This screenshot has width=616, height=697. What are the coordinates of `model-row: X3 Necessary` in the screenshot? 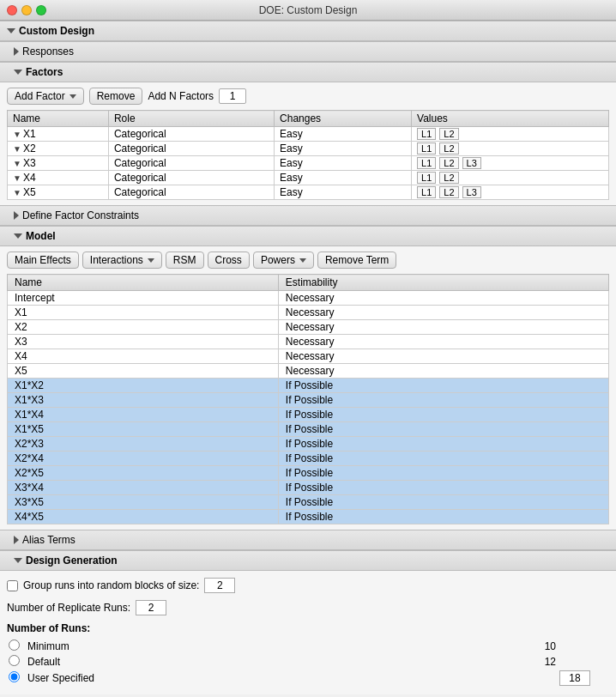 It's located at (309, 342).